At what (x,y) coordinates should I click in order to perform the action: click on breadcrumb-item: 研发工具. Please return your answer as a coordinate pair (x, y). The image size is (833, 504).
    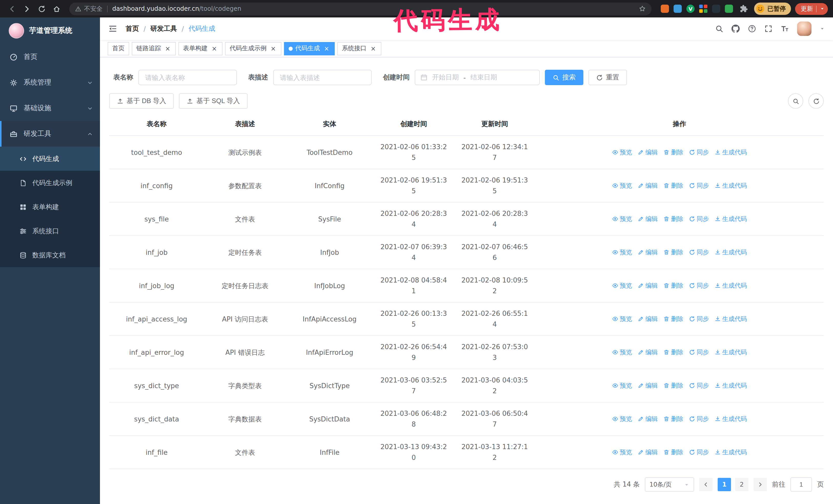
    Looking at the image, I should click on (164, 29).